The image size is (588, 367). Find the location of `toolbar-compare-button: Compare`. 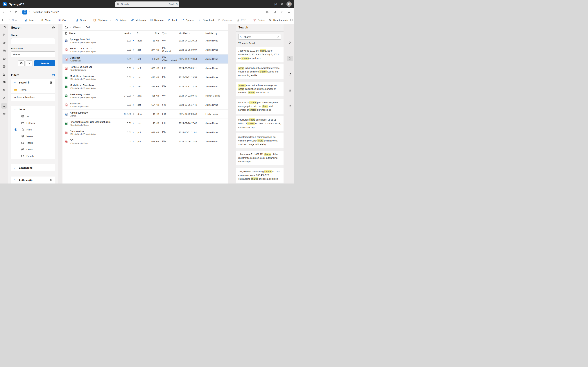

toolbar-compare-button: Compare is located at coordinates (225, 20).